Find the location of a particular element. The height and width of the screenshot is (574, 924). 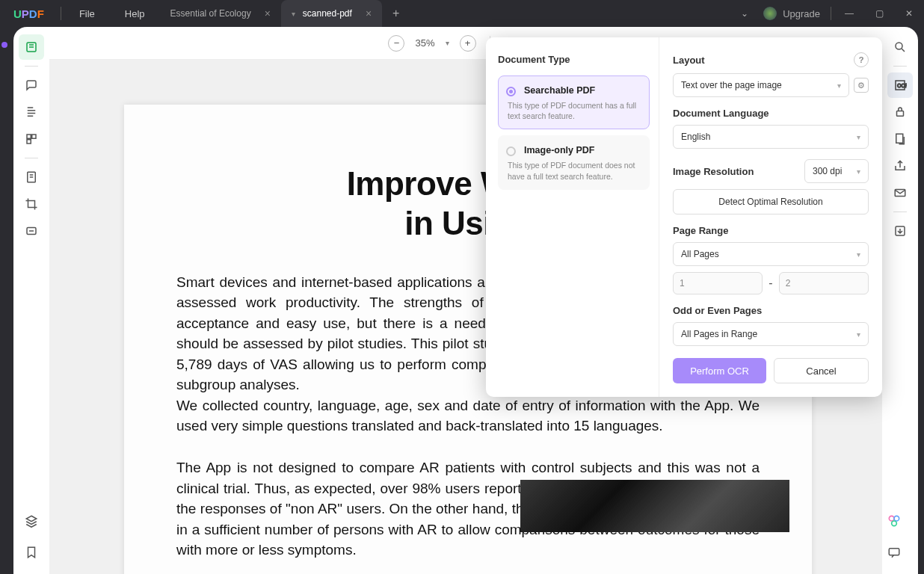

language-select: English is located at coordinates (771, 137).